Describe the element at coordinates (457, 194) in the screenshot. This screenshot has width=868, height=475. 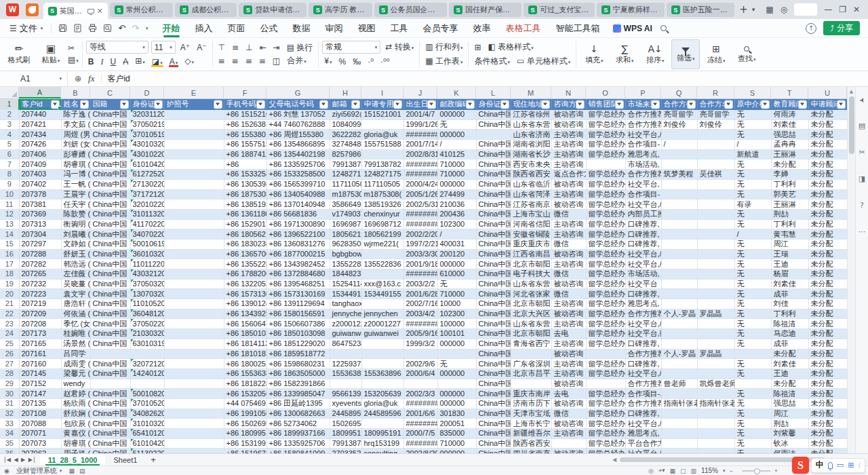
I see `cell: 274499` at that location.